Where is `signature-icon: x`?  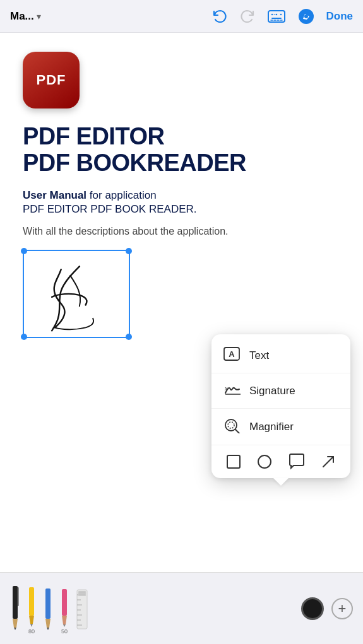 signature-icon: x is located at coordinates (232, 391).